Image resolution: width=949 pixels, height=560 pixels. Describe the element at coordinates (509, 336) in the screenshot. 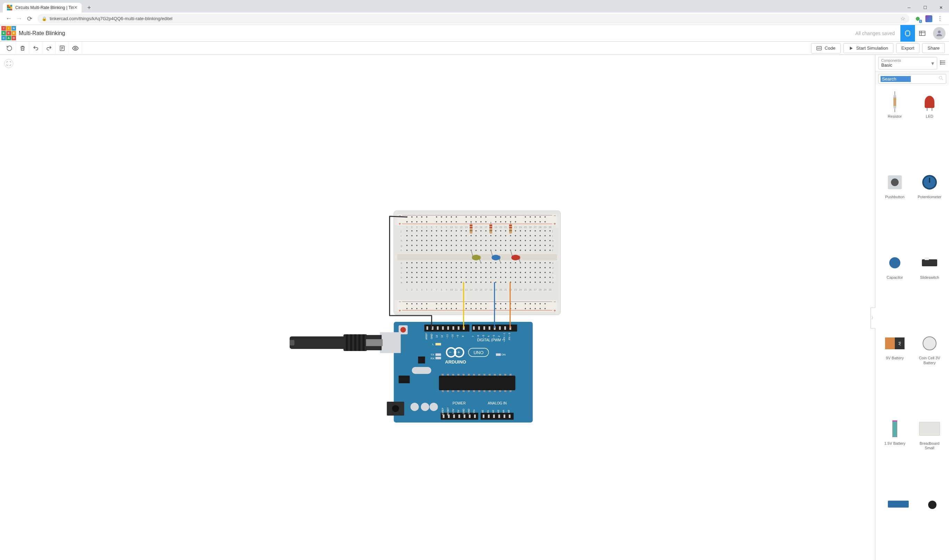

I see `svg-text: RX←0` at that location.